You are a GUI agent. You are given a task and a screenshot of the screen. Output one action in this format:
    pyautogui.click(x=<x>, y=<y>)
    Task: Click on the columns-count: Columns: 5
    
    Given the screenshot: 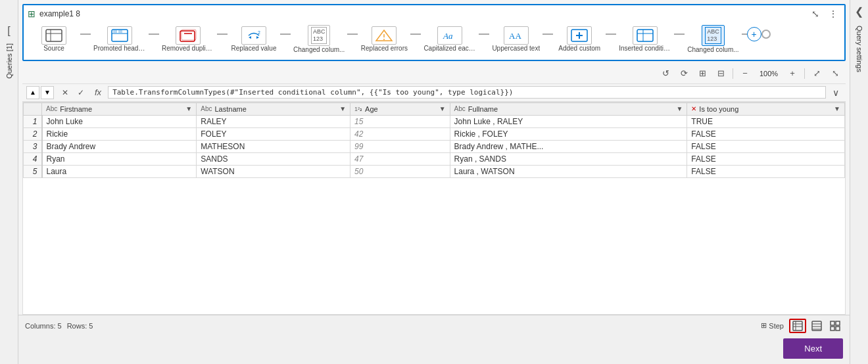 What is the action you would take?
    pyautogui.click(x=43, y=326)
    